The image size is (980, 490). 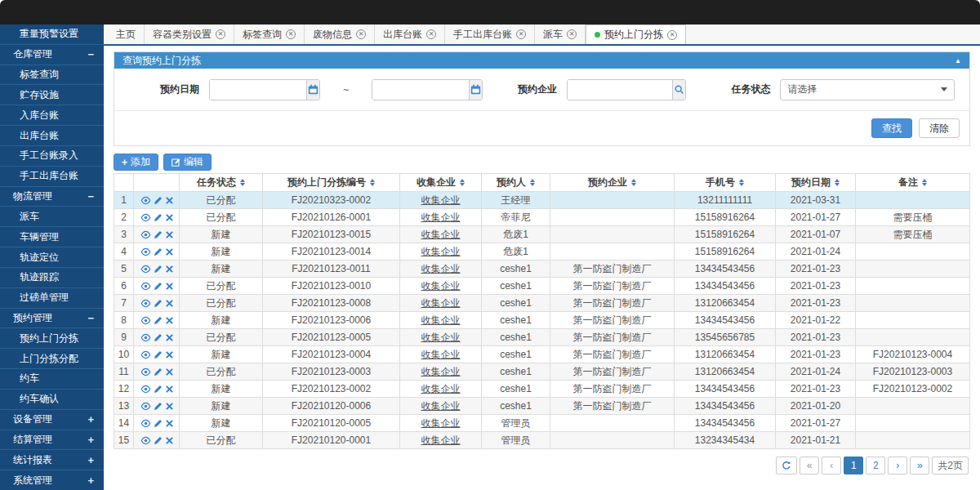 What do you see at coordinates (188, 162) in the screenshot?
I see `edit-button: 编辑` at bounding box center [188, 162].